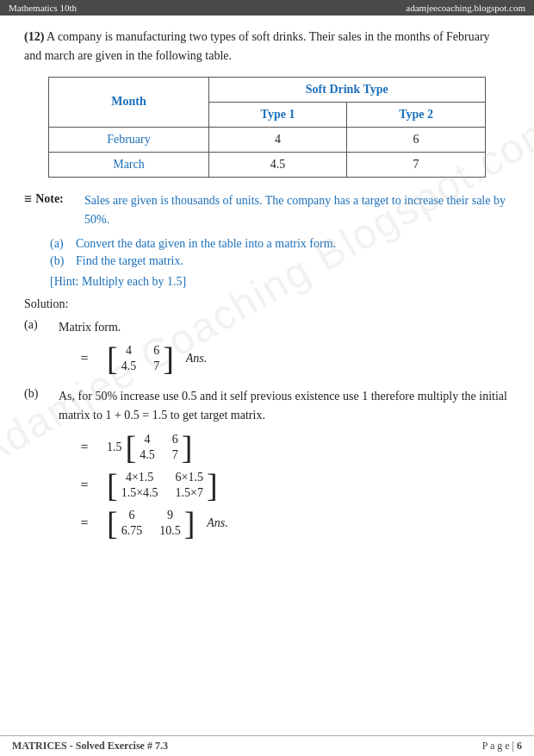 The image size is (534, 756). What do you see at coordinates (162, 485) in the screenshot?
I see `matrix-b2: [ 4×1.56×1.51.5×4.51.5×7 ]` at bounding box center [162, 485].